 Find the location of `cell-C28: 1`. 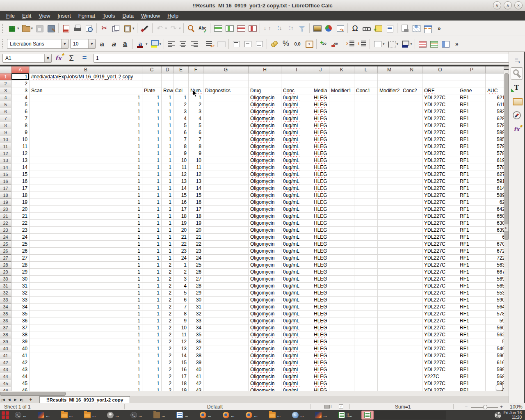

cell-C28: 1 is located at coordinates (152, 265).